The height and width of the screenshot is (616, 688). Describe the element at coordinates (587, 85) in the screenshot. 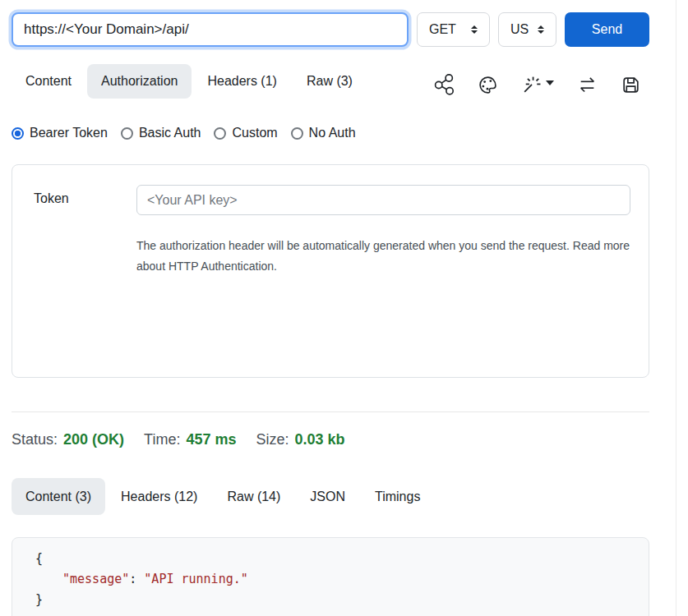

I see `swap-arrows-icon` at that location.